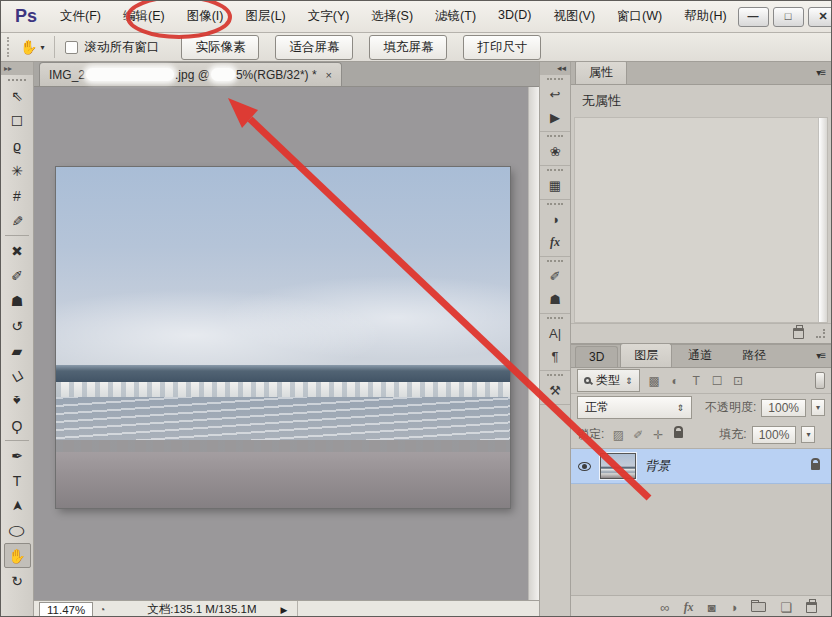 The height and width of the screenshot is (617, 832). Describe the element at coordinates (18, 556) in the screenshot. I see `hand-tool: ✋` at that location.